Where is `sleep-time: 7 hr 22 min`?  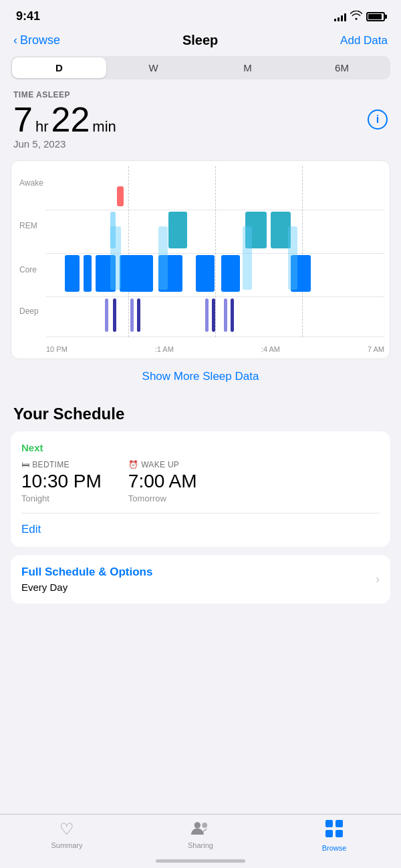
sleep-time: 7 hr 22 min is located at coordinates (65, 120).